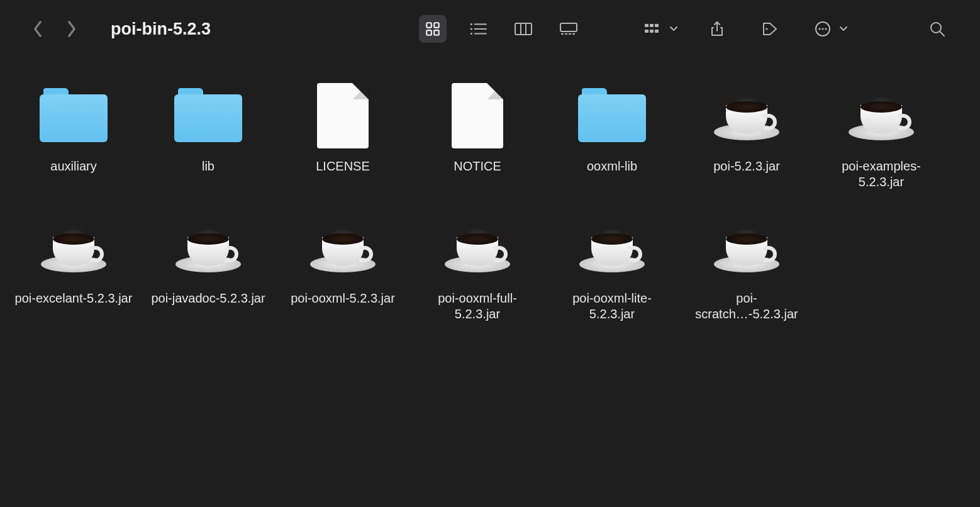 The height and width of the screenshot is (507, 980). Describe the element at coordinates (747, 306) in the screenshot. I see `file-label: poi-scratch…-5.2.3.jar` at that location.